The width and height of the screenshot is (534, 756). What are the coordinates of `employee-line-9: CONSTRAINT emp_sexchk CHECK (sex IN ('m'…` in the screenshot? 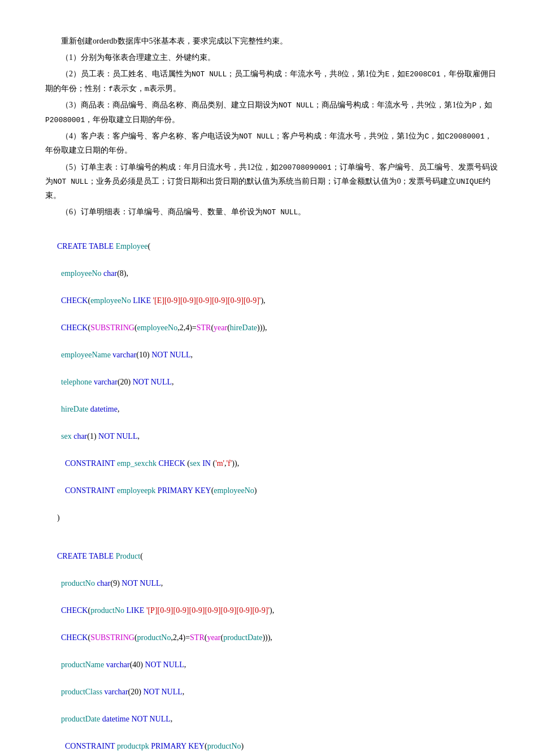 It's located at (272, 464).